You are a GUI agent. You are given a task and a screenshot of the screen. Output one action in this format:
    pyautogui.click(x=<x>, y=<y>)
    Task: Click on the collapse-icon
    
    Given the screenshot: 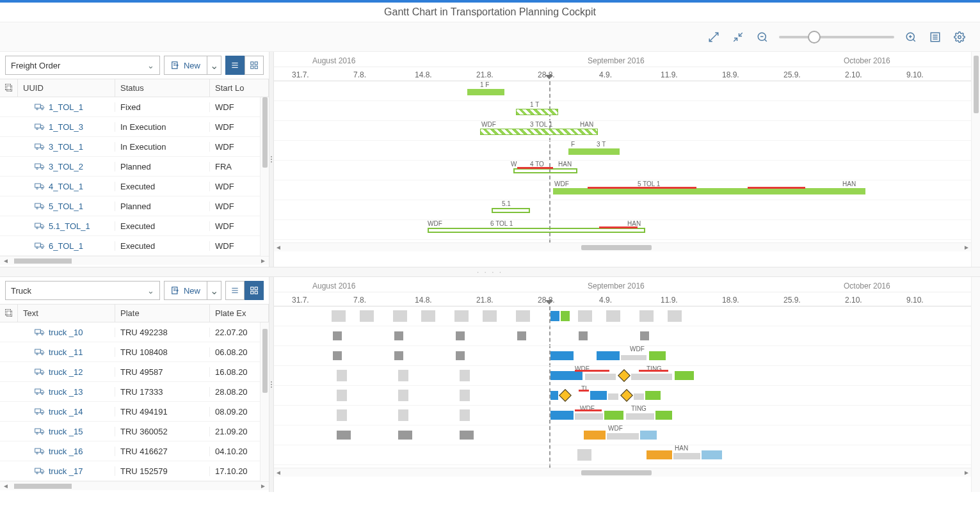 What is the action you would take?
    pyautogui.click(x=738, y=37)
    